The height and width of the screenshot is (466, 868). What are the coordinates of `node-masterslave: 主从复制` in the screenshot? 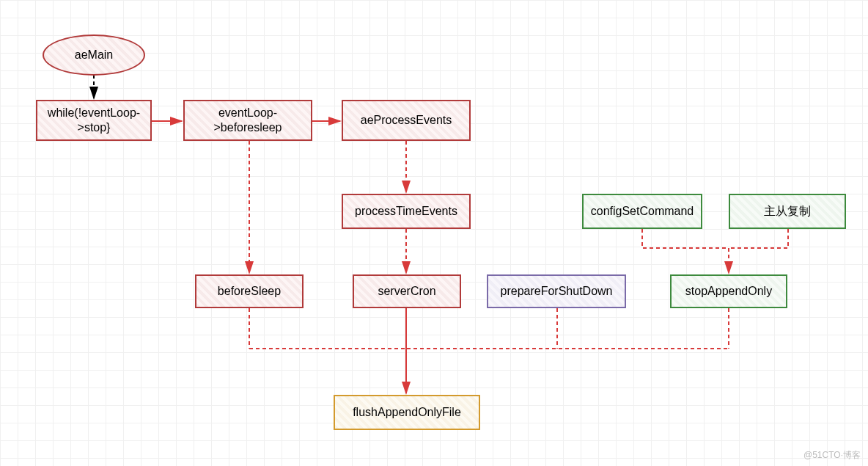 It's located at (787, 211).